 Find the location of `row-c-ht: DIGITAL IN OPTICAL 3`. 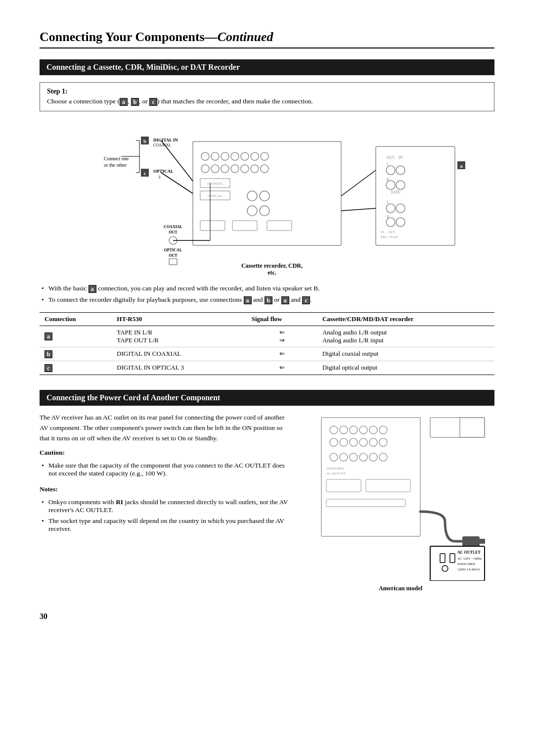

row-c-ht: DIGITAL IN OPTICAL 3 is located at coordinates (179, 368).